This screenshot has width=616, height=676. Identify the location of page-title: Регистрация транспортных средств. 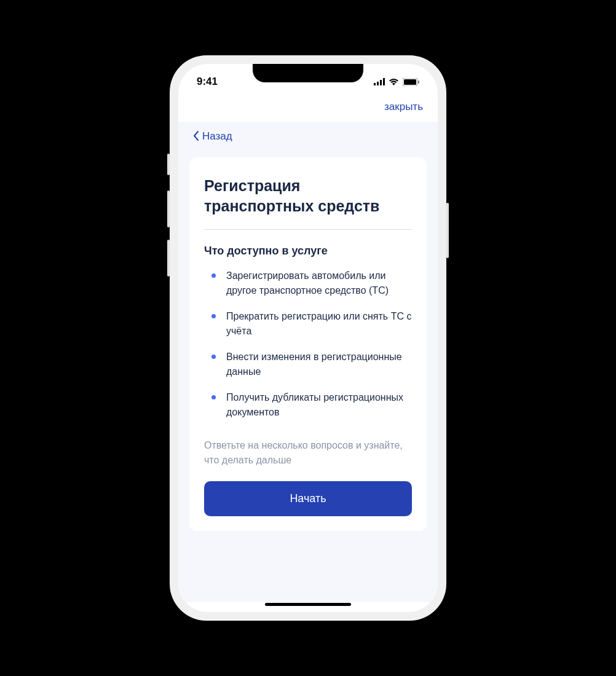
(308, 195).